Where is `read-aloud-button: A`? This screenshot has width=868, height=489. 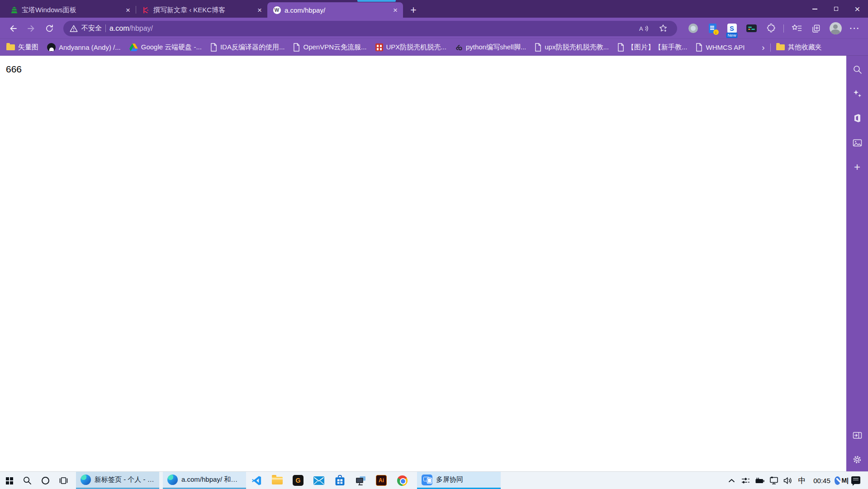
read-aloud-button: A is located at coordinates (644, 29).